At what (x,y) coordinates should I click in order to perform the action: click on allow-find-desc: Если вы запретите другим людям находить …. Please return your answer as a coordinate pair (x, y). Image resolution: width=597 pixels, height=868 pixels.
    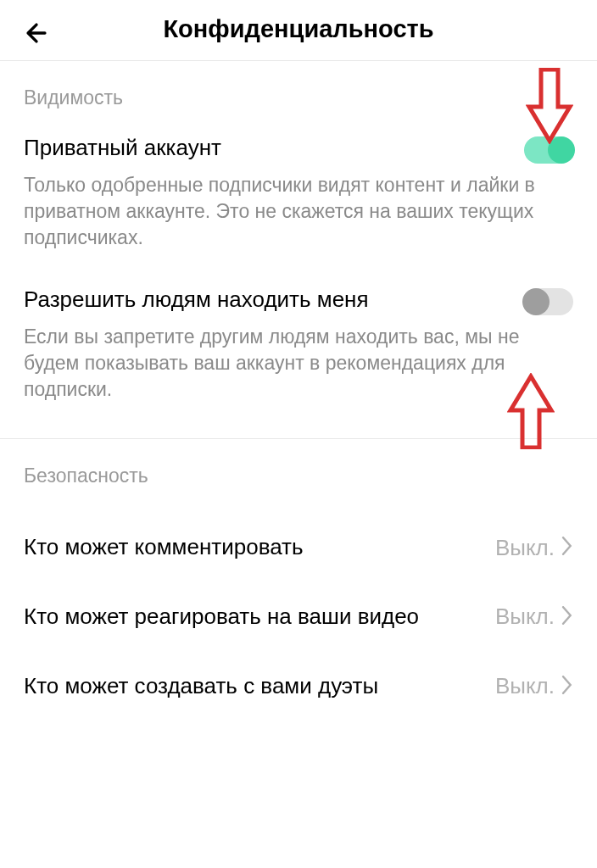
    Looking at the image, I should click on (298, 363).